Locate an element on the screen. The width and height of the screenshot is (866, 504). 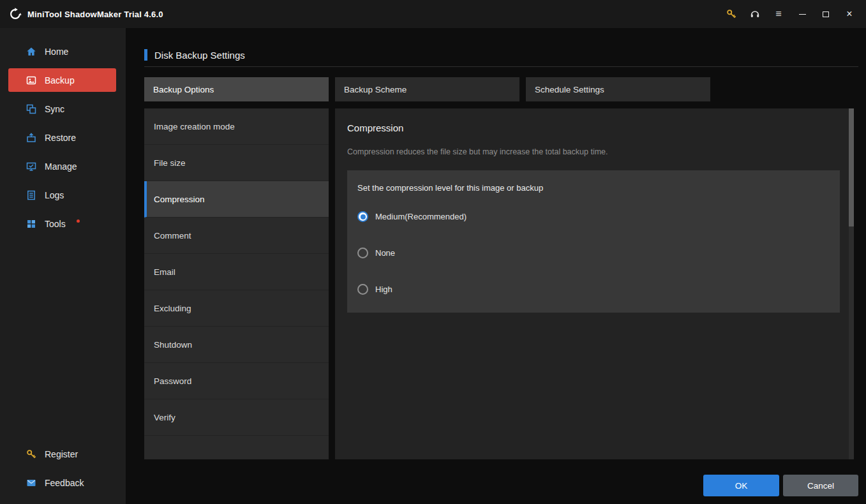
option-image-creation-mode: Image creation mode is located at coordinates (236, 126).